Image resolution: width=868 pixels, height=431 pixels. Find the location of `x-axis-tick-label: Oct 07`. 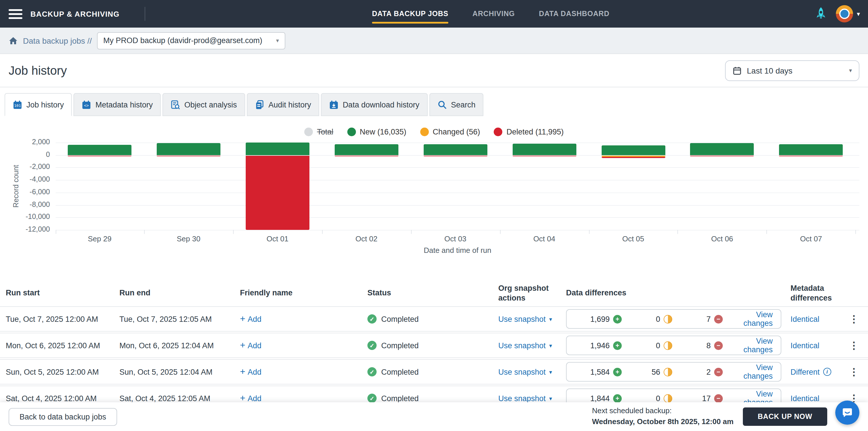

x-axis-tick-label: Oct 07 is located at coordinates (811, 239).